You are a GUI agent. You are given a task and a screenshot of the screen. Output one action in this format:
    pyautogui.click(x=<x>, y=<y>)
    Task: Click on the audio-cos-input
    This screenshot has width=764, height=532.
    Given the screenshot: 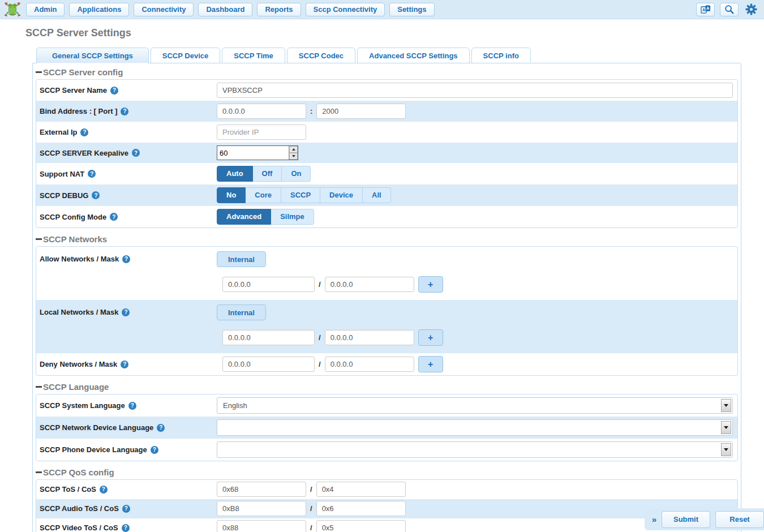 What is the action you would take?
    pyautogui.click(x=361, y=508)
    